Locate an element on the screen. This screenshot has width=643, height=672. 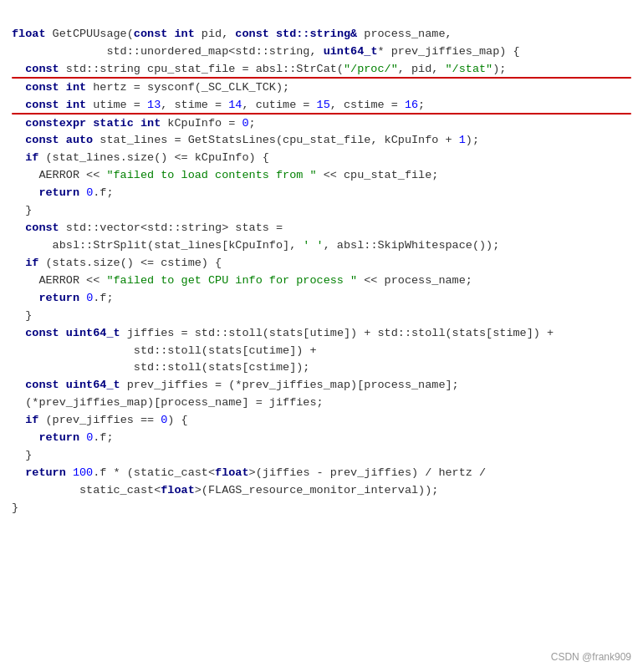
code-line: const int hertz = sysconf(_SC_CLK_TCK); is located at coordinates (321, 89).